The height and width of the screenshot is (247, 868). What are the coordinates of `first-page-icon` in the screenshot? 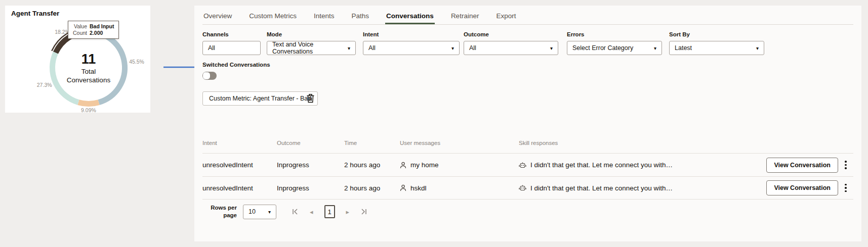 It's located at (295, 212).